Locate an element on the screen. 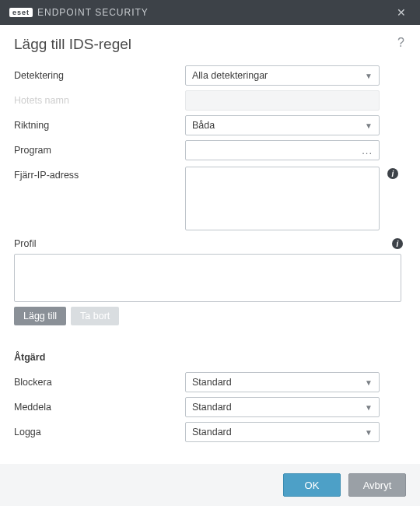 The height and width of the screenshot is (506, 420). window-close-button: ✕ is located at coordinates (401, 12).